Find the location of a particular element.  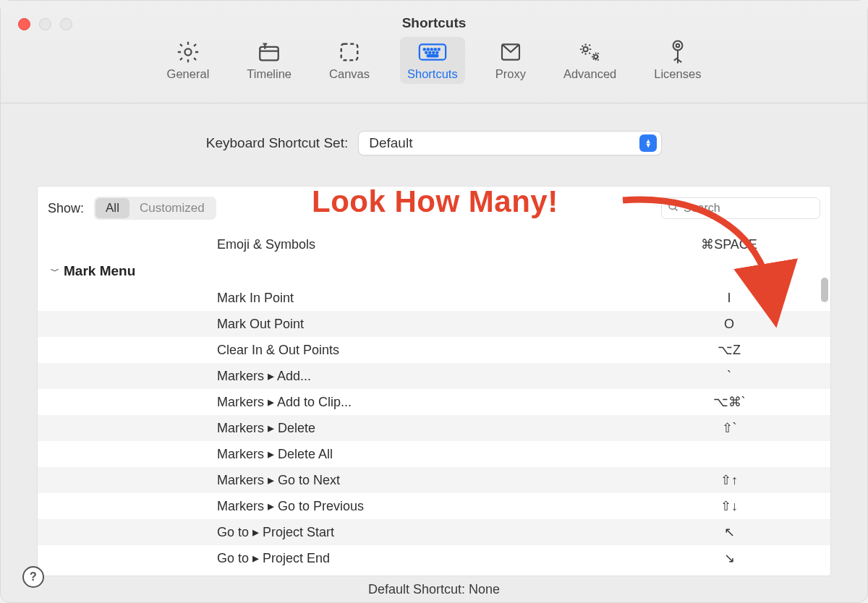

shortcut-keys: I is located at coordinates (729, 298).